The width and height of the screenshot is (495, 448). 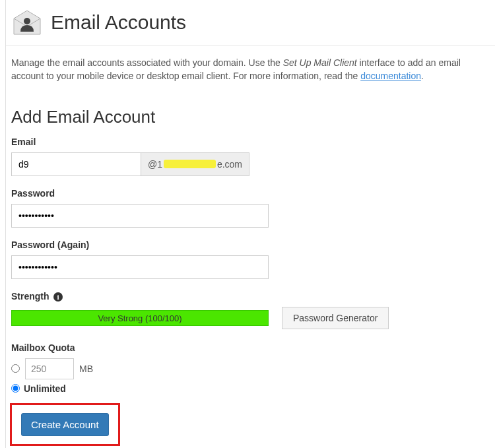 What do you see at coordinates (45, 389) in the screenshot?
I see `quota-unlimited-label: Unlimited` at bounding box center [45, 389].